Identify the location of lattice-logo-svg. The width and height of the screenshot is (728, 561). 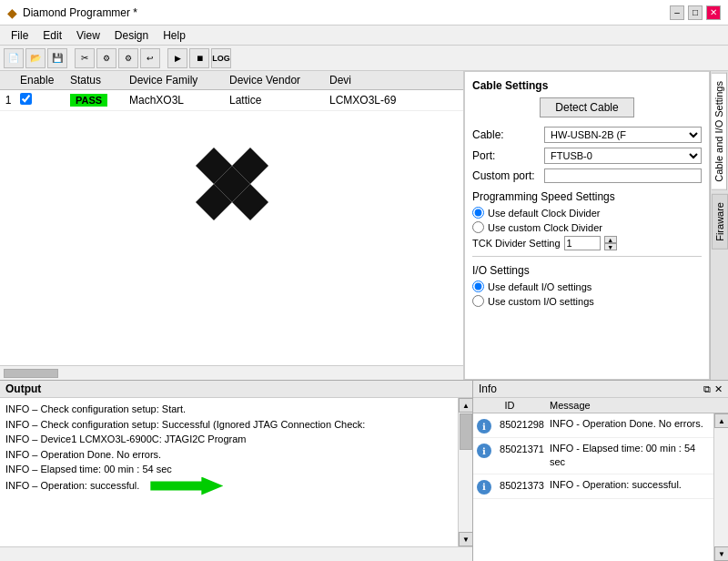
(232, 184).